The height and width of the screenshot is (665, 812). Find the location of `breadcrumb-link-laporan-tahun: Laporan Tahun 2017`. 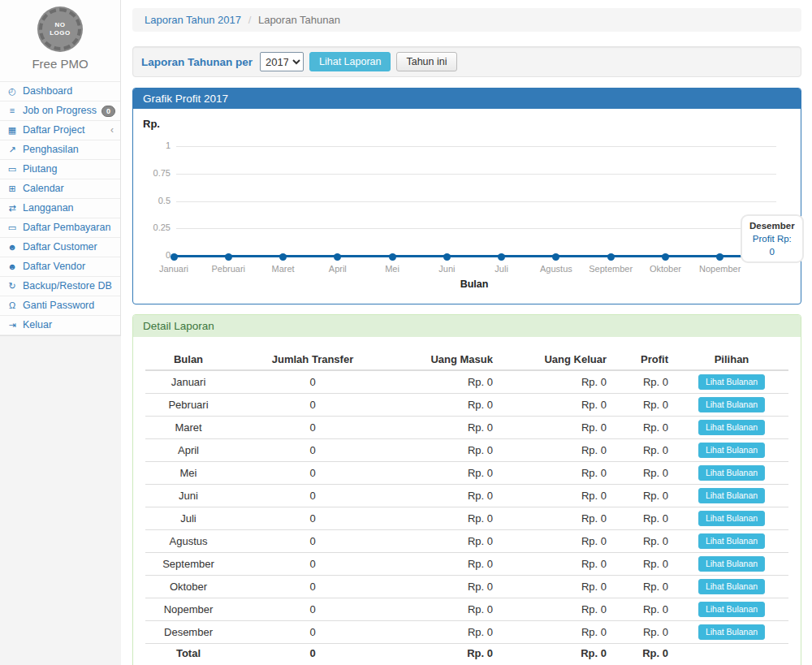

breadcrumb-link-laporan-tahun: Laporan Tahun 2017 is located at coordinates (193, 19).